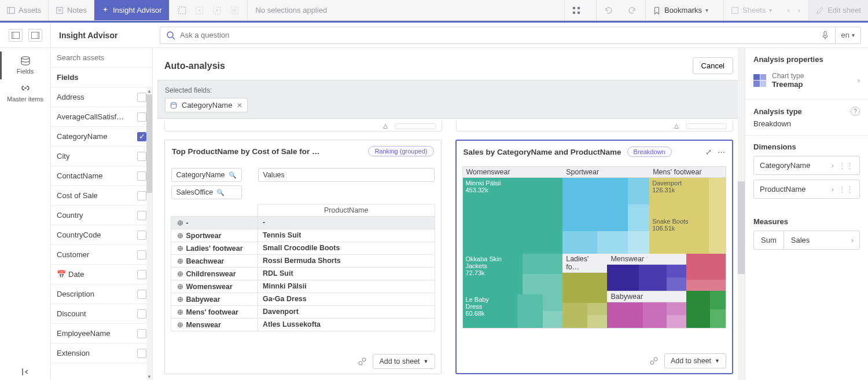  Describe the element at coordinates (102, 215) in the screenshot. I see `field-row: Country` at that location.